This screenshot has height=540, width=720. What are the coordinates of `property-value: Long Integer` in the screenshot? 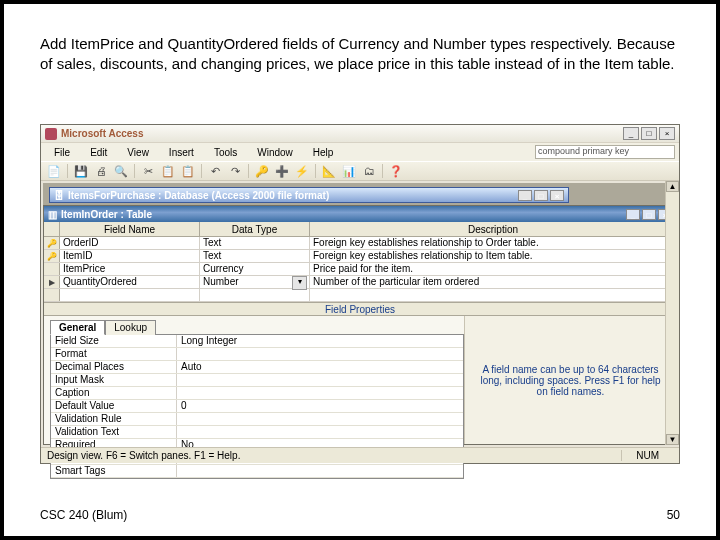 It's located at (320, 341).